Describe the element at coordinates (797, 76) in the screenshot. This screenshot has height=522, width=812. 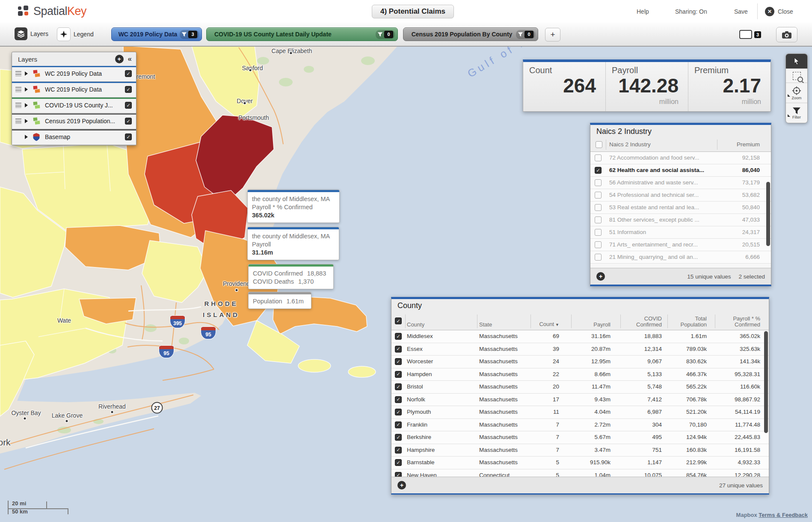
I see `marquee-zoom-button` at that location.